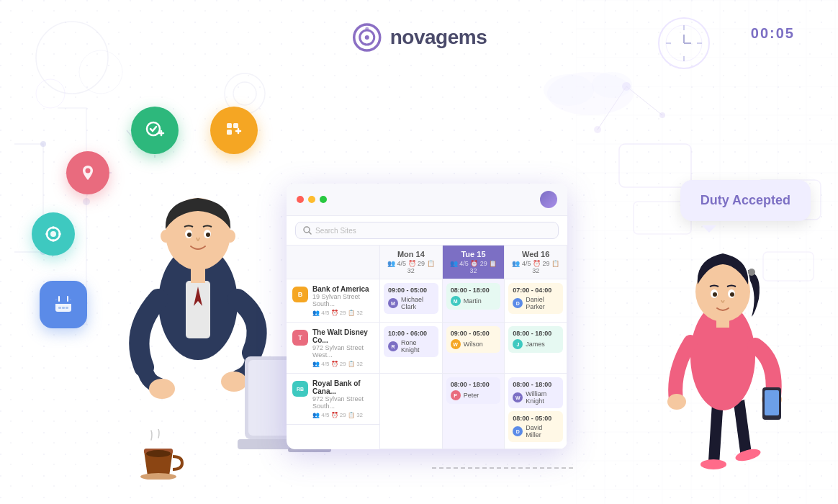 Image resolution: width=838 pixels, height=504 pixels. What do you see at coordinates (411, 303) in the screenshot?
I see `shift-person: M Michael Clark` at bounding box center [411, 303].